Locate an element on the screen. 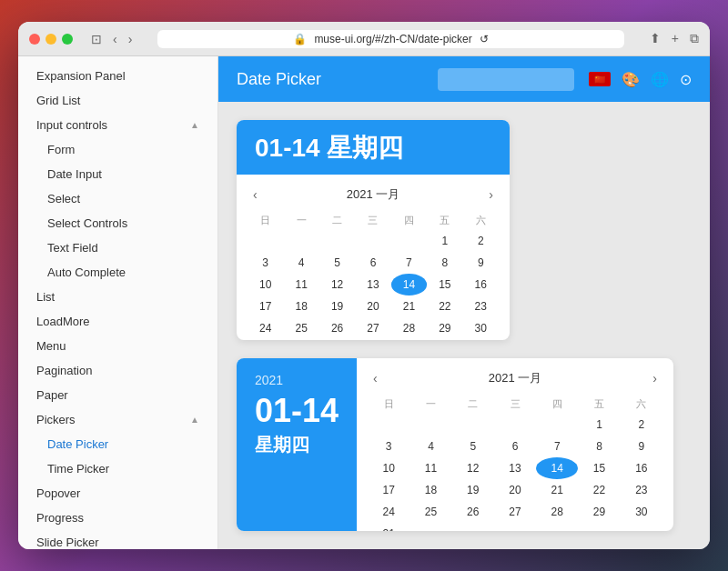  share-icon: ⬆ is located at coordinates (655, 38).